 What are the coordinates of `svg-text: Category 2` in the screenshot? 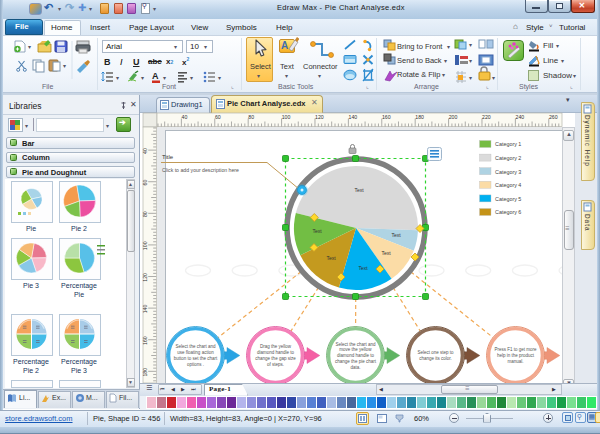 It's located at (508, 158).